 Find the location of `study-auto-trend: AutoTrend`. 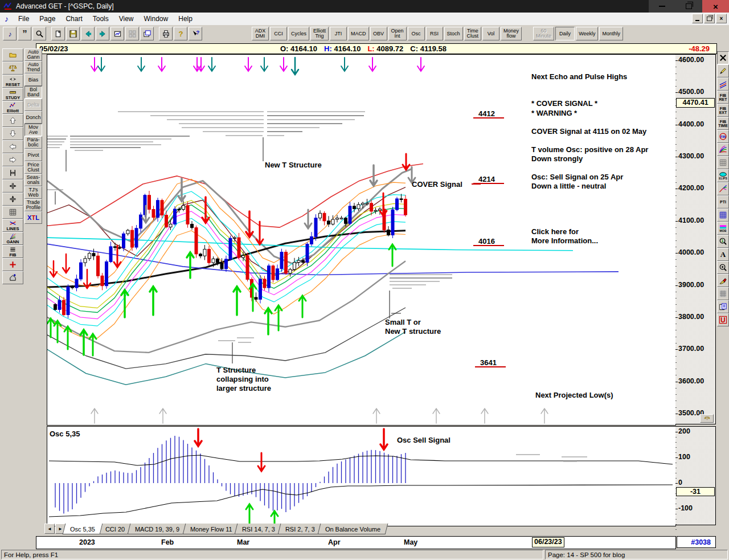

study-auto-trend: AutoTrend is located at coordinates (33, 67).